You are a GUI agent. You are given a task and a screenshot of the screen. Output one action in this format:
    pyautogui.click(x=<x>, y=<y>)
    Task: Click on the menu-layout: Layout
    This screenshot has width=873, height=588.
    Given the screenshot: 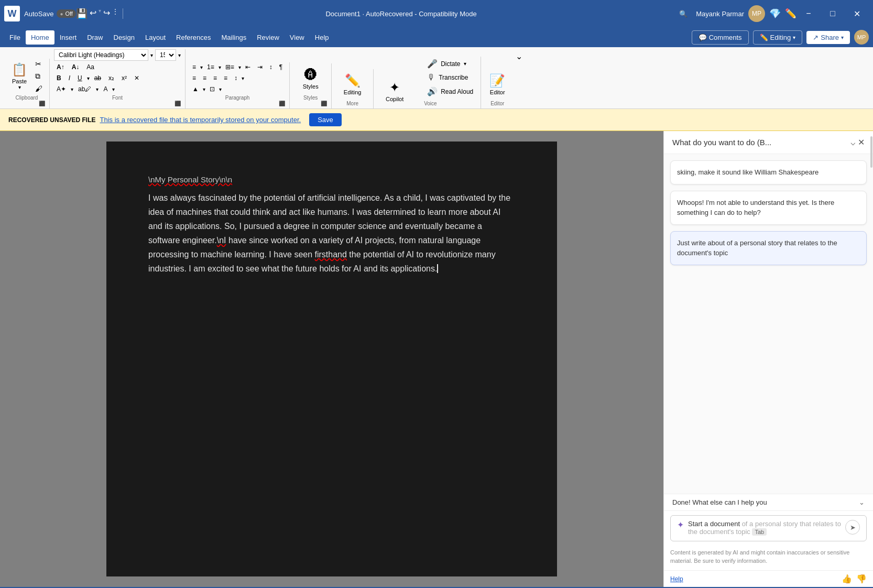 What is the action you would take?
    pyautogui.click(x=155, y=38)
    